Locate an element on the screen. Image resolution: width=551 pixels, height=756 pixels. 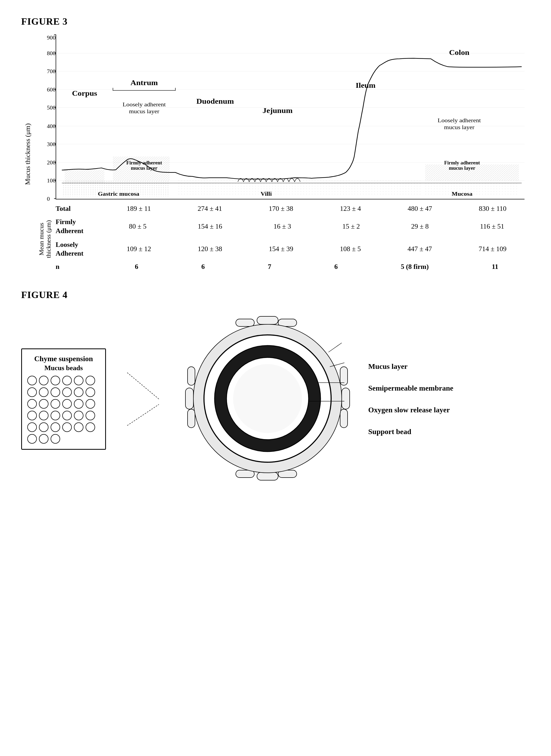
loosely-ileum: 447 ± 47 is located at coordinates (420, 249).